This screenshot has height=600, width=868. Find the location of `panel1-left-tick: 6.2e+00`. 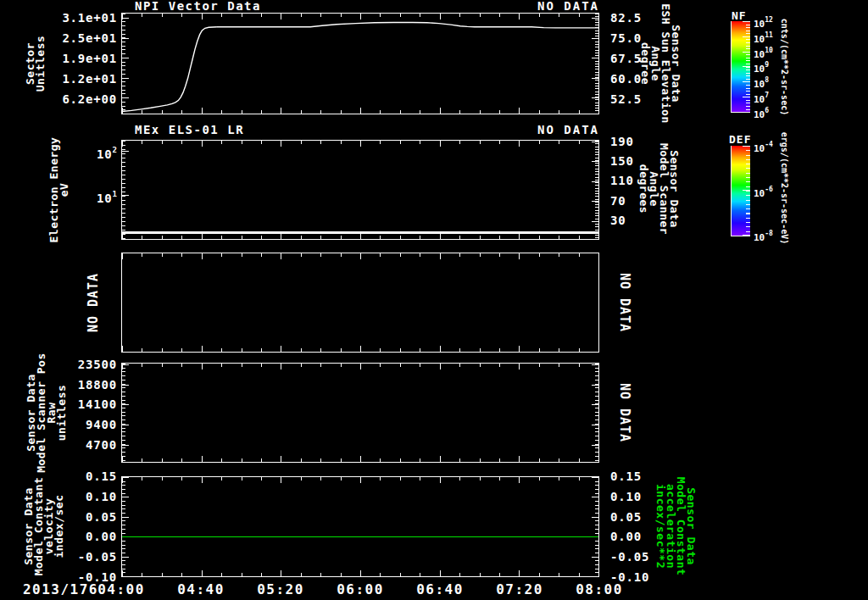

panel1-left-tick: 6.2e+00 is located at coordinates (75, 99).